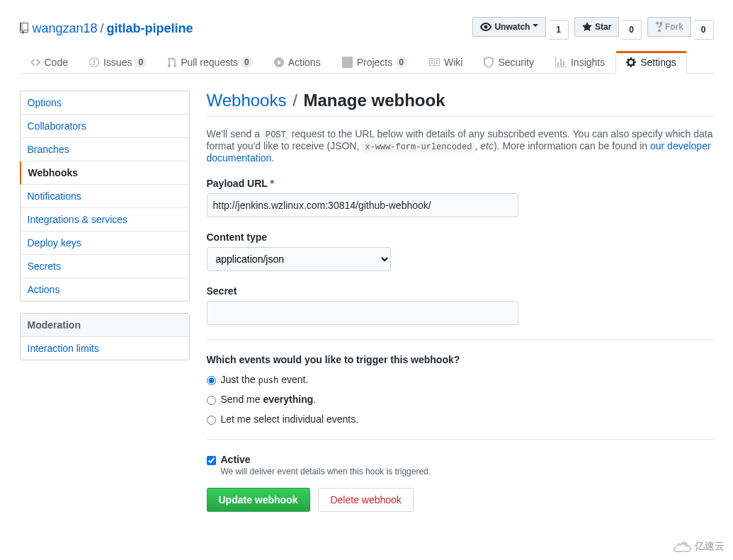 This screenshot has height=560, width=733. I want to click on gear-icon, so click(631, 62).